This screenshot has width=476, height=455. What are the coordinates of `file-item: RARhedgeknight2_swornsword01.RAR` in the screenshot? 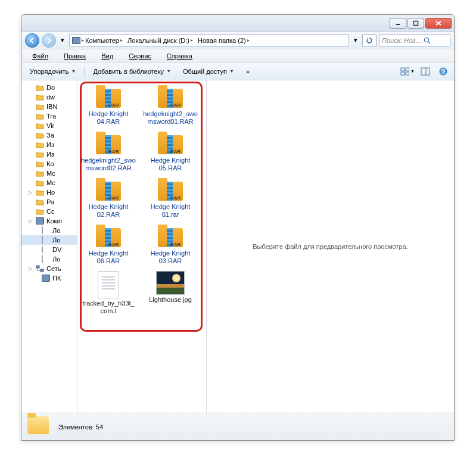 It's located at (170, 105).